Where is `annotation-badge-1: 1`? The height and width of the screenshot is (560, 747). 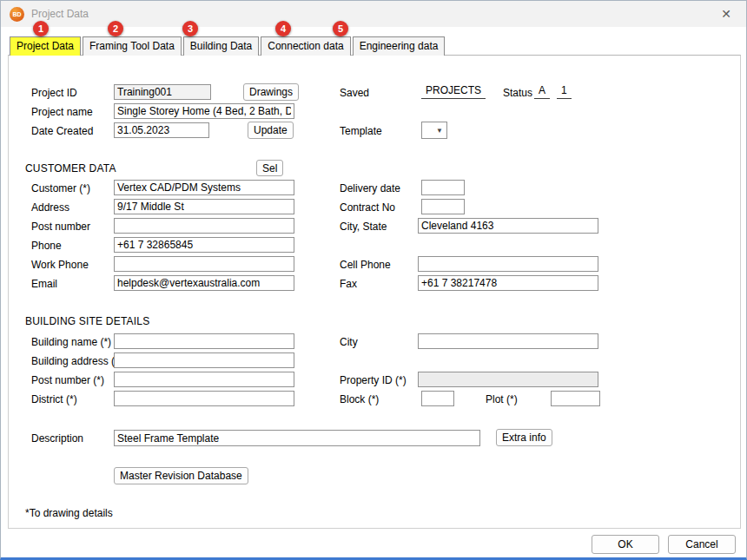
annotation-badge-1: 1 is located at coordinates (41, 29).